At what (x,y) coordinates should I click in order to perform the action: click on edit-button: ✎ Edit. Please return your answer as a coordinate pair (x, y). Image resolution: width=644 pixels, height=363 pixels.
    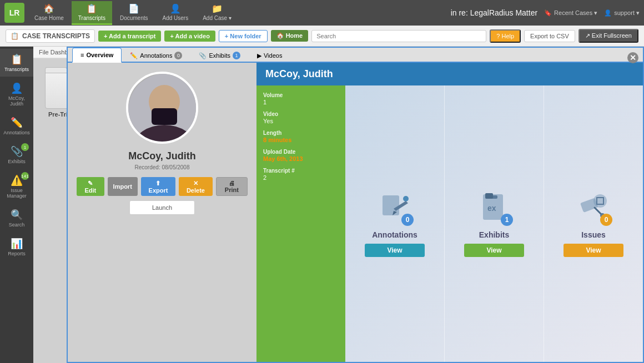
    Looking at the image, I should click on (90, 186).